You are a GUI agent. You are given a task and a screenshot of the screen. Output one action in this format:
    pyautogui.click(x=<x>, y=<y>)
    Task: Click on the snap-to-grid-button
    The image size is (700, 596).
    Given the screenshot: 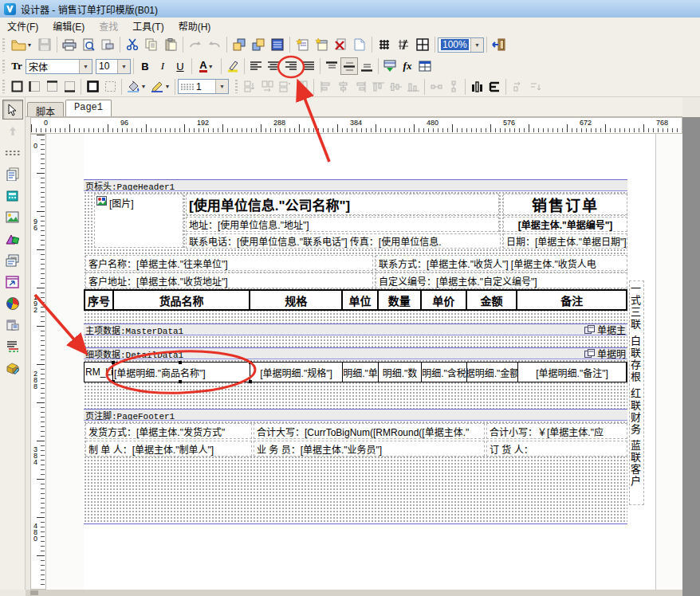 What is the action you would take?
    pyautogui.click(x=403, y=45)
    